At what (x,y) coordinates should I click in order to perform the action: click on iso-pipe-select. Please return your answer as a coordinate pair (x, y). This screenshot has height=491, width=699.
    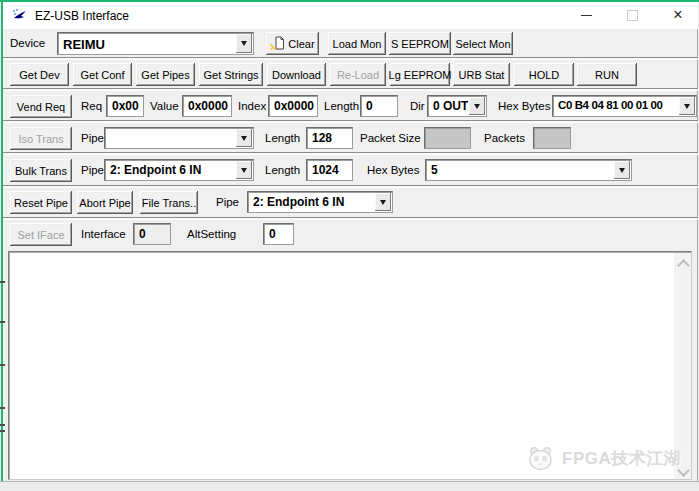
    Looking at the image, I should click on (179, 138).